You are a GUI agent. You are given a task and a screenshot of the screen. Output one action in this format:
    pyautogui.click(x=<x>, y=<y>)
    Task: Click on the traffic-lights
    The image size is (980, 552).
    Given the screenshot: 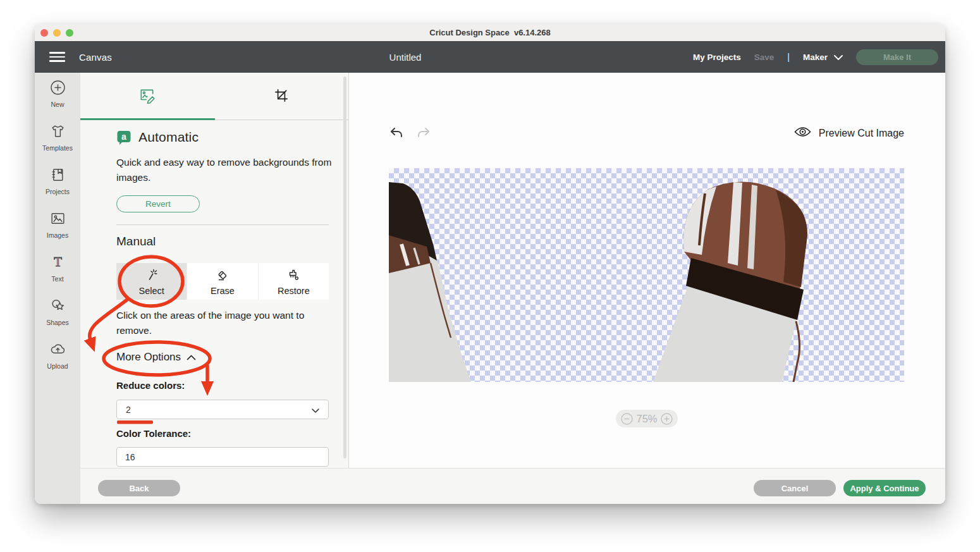 What is the action you would take?
    pyautogui.click(x=57, y=33)
    